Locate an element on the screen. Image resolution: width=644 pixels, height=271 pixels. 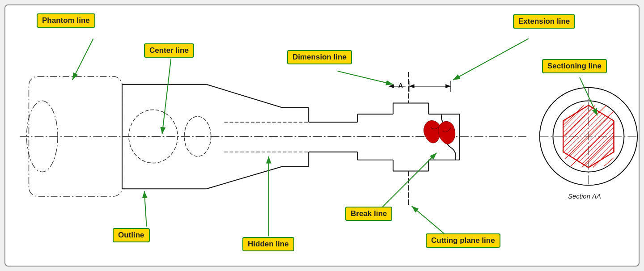
sectioning-line-label: Sectioning line is located at coordinates (574, 66).